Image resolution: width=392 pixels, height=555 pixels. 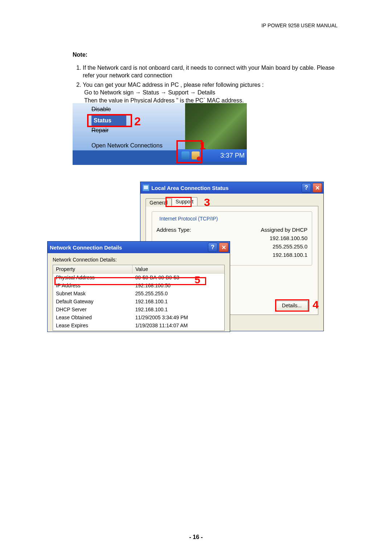 I want to click on ctx-disable: Disable, so click(x=101, y=109).